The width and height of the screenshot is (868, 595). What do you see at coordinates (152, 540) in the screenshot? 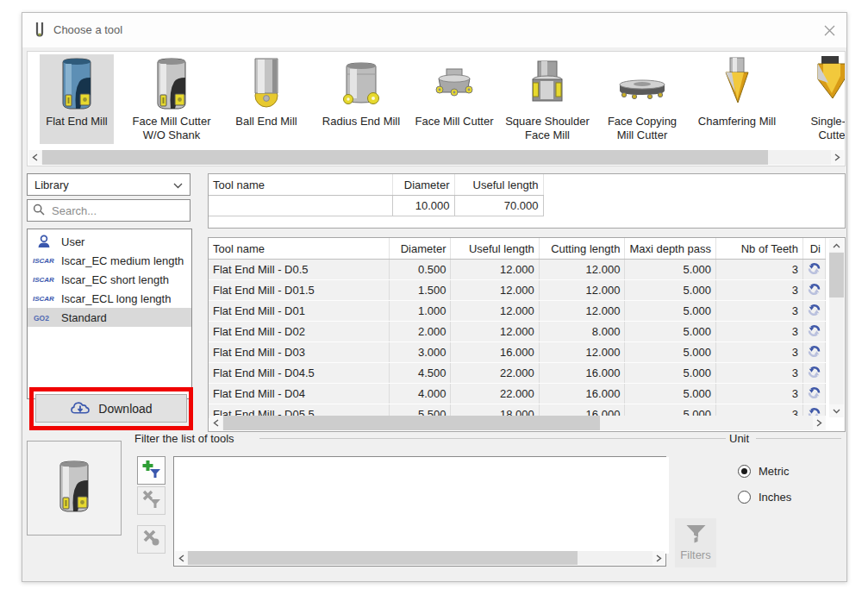
I see `clear-filters-icon` at bounding box center [152, 540].